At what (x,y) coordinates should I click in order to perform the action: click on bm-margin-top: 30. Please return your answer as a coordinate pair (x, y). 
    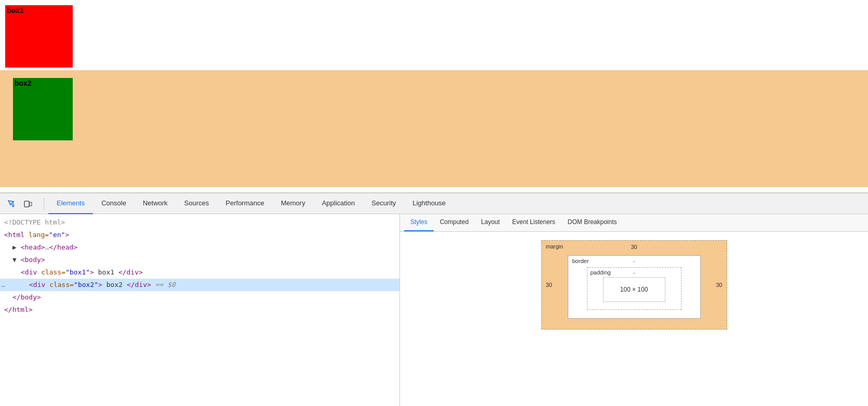
    Looking at the image, I should click on (634, 247).